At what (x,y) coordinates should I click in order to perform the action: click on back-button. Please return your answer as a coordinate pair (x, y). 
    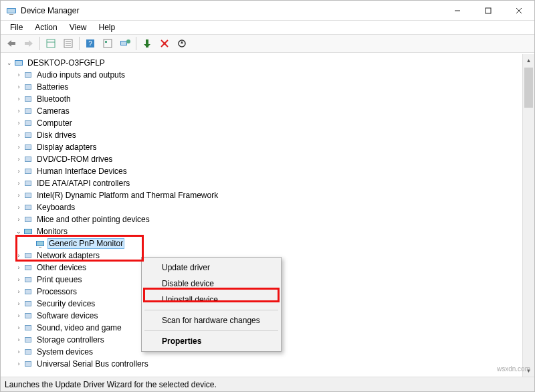
    Looking at the image, I should click on (11, 43).